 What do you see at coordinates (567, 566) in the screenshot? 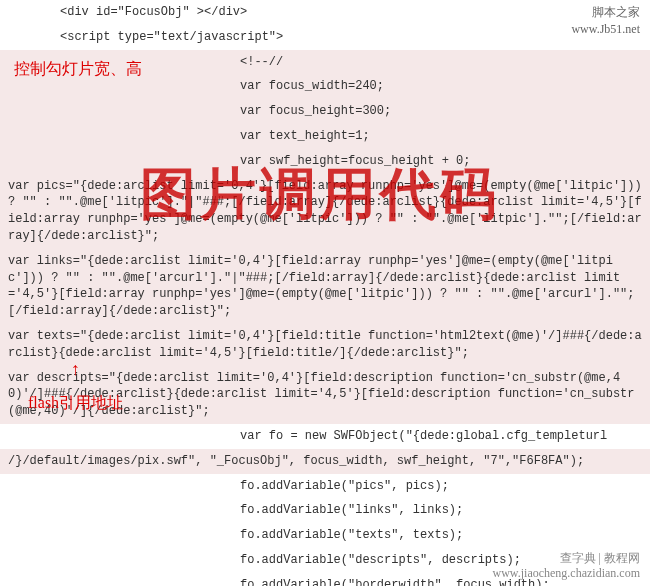
I see `watermark-bottom-right: 查字典 | 教程网 www.jiaocheng.chazidian.com` at bounding box center [567, 566].